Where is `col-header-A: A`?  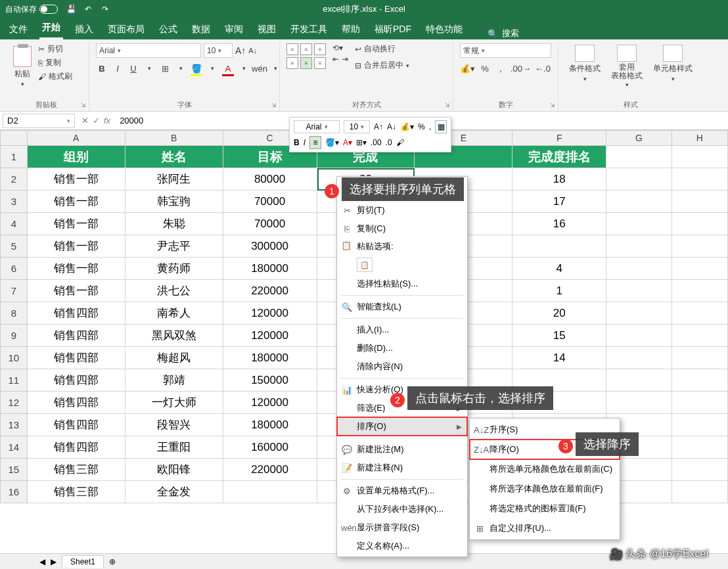 col-header-A: A is located at coordinates (76, 138).